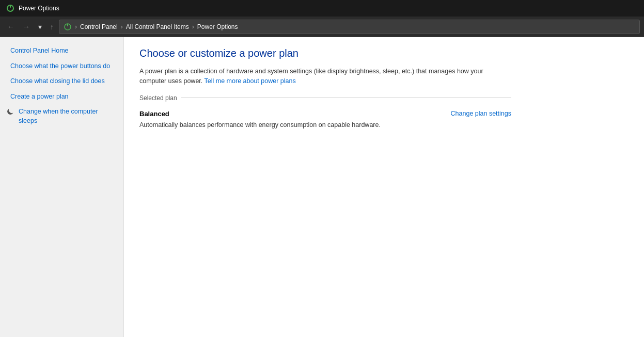 Image resolution: width=644 pixels, height=337 pixels. I want to click on tell-me-more-link: Tell me more about power plans, so click(250, 81).